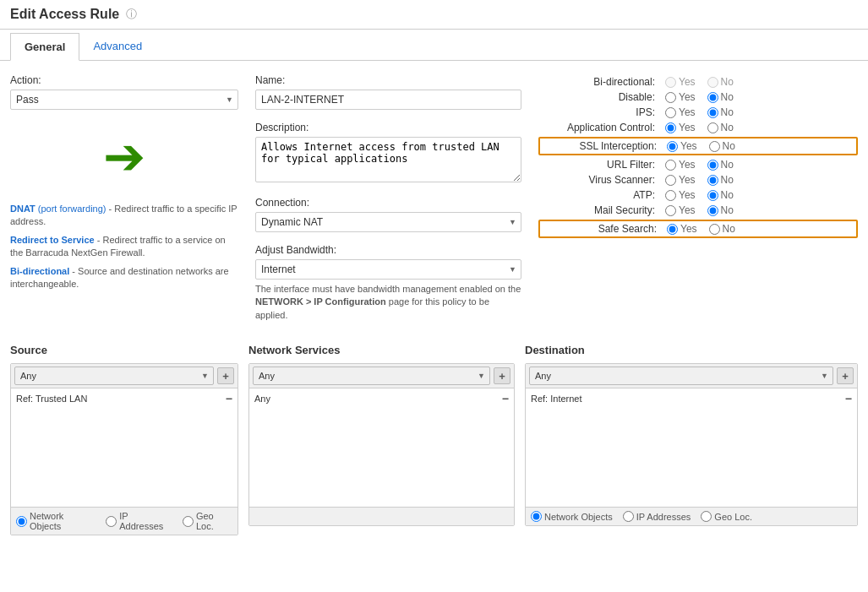 The image size is (868, 592). I want to click on netsvc-add-button: +, so click(502, 376).